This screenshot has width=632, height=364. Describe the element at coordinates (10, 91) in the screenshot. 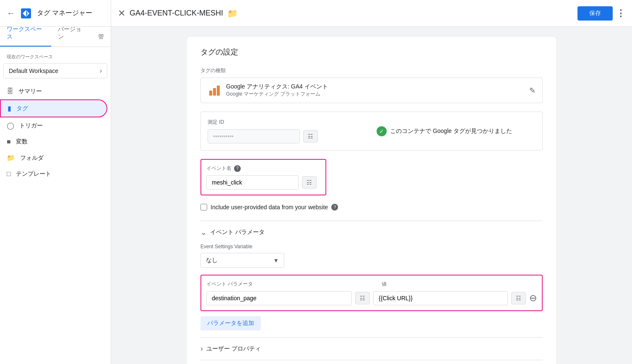

I see `summary-icon: 🗄` at that location.